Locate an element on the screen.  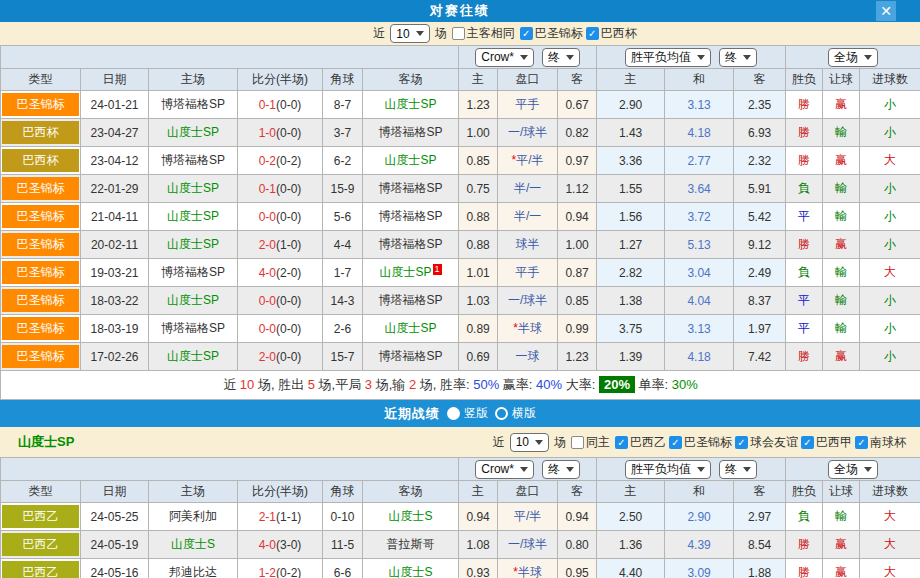
same-home-checkbox: 同主 is located at coordinates (590, 442).